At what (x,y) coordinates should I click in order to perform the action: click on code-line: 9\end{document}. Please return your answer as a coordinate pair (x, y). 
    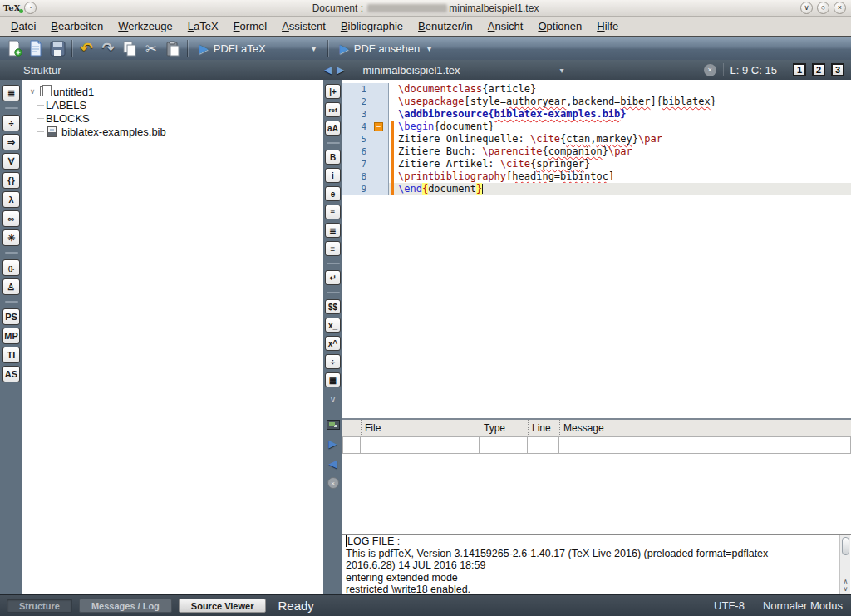
    Looking at the image, I should click on (597, 190).